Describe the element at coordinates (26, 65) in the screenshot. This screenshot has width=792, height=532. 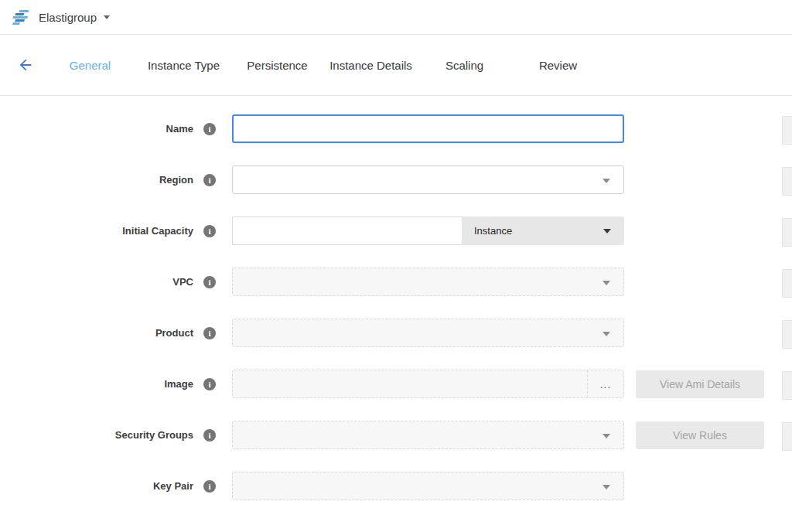
I see `back-arrow-icon` at that location.